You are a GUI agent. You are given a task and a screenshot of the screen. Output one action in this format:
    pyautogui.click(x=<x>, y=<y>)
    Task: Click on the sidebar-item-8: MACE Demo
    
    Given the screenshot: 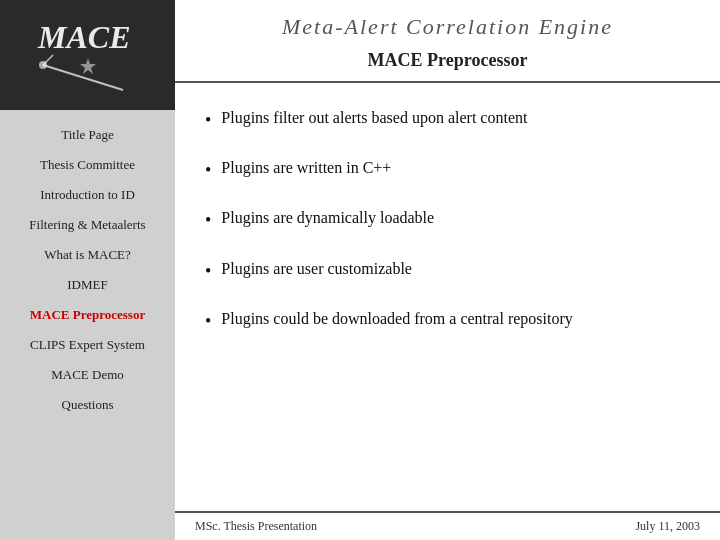 What is the action you would take?
    pyautogui.click(x=88, y=375)
    